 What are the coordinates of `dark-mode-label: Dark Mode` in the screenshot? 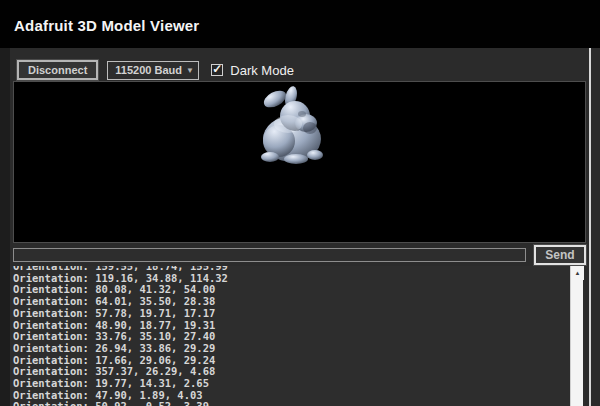 It's located at (262, 70).